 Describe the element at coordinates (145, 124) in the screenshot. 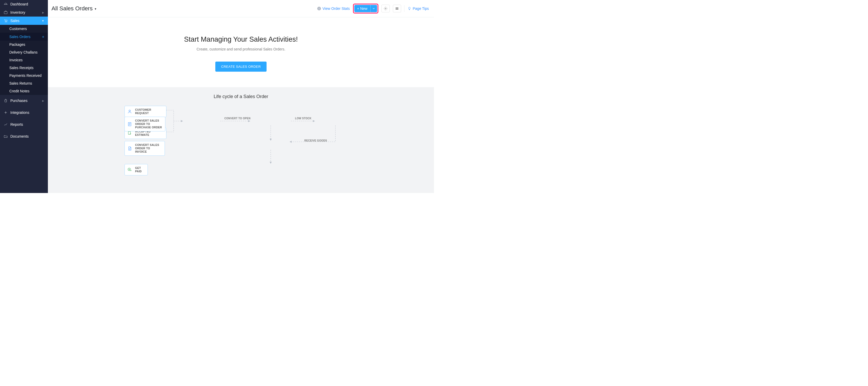

I see `node-convert-po: CONVERT SALES ORDER TO PURCHASE ORDER` at that location.